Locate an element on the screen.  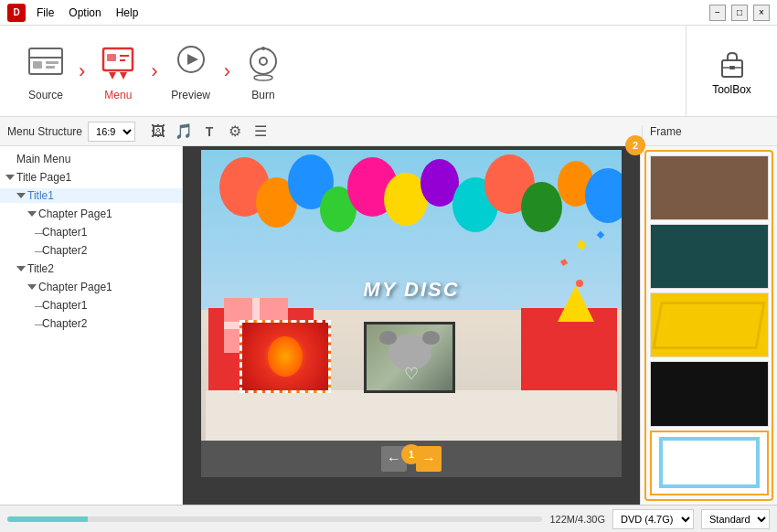
preview-icon is located at coordinates (191, 63).